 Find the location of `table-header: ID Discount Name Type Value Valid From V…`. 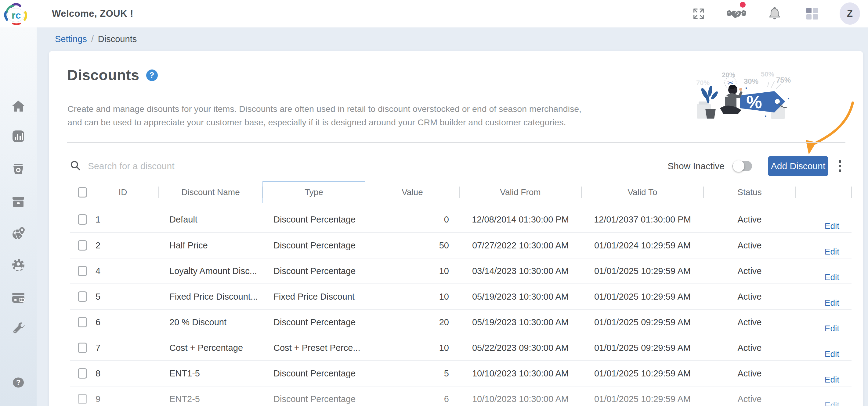

table-header: ID Discount Name Type Value Valid From V… is located at coordinates (461, 193).